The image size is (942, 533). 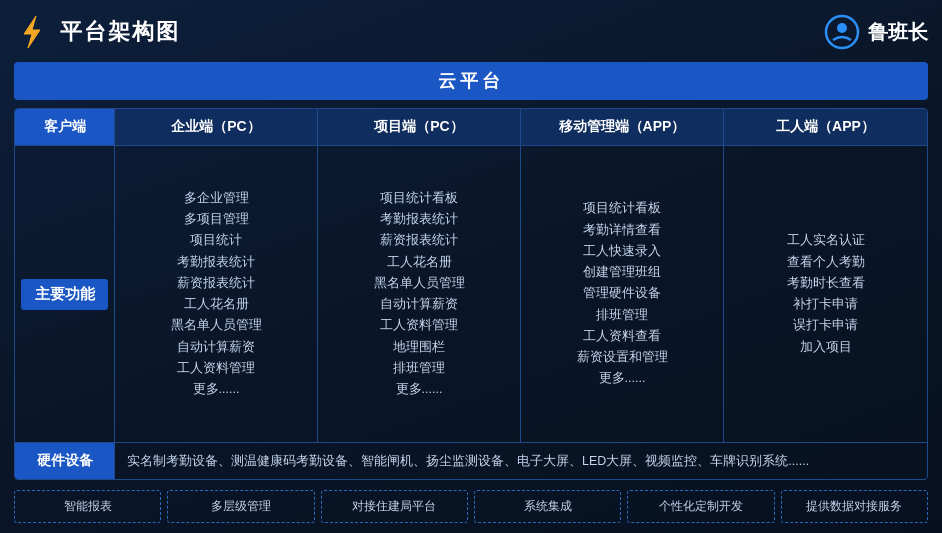 I want to click on cell-enterprise: 多企业管理 多项目管理 项目统计 考勤报表统计 薪资报表统计 工人花名册 黑名单…, so click(x=216, y=294).